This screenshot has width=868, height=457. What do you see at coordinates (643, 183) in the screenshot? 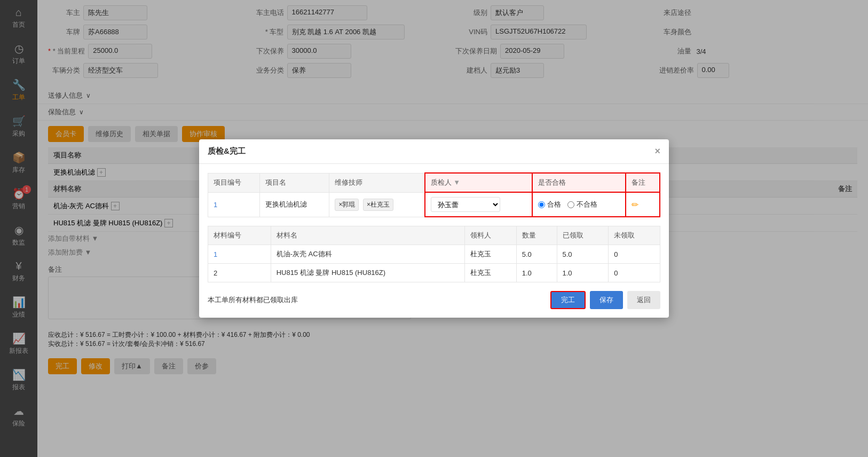
I see `col-remark: 备注` at bounding box center [643, 183].